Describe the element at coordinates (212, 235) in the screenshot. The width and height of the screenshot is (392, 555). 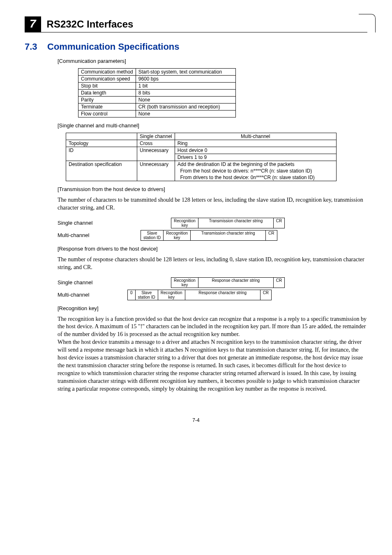
I see `packet-tx-multi: Multi-channel Slavestation ID Recognitio…` at that location.